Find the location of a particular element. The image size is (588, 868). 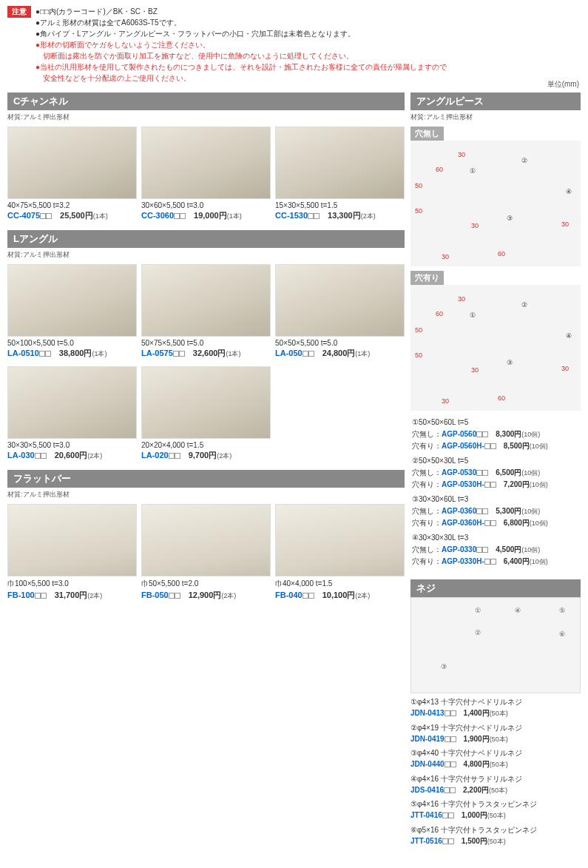

sub-header: 穴無し is located at coordinates (428, 133).